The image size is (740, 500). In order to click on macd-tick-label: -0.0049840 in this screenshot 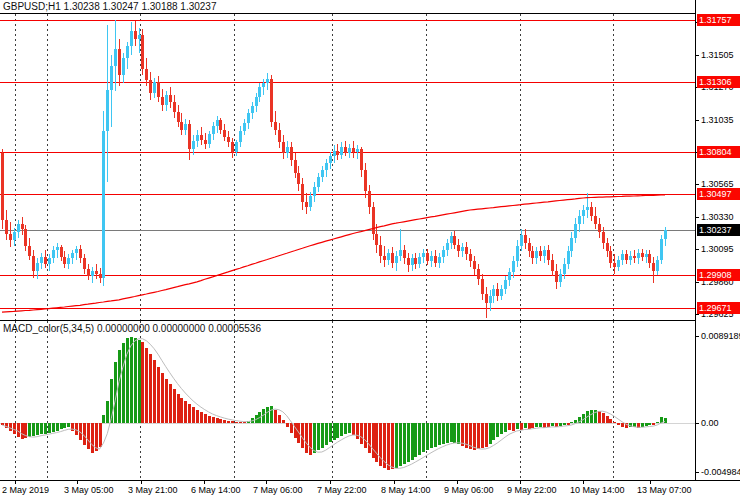, I will do `click(720, 472)`.